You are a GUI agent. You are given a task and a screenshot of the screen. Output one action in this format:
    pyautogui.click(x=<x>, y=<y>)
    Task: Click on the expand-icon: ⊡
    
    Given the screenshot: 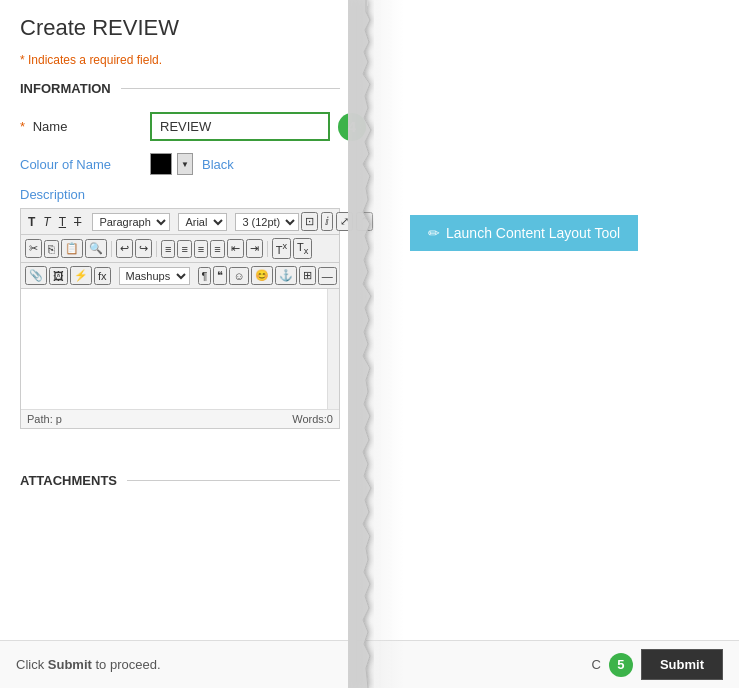 What is the action you would take?
    pyautogui.click(x=310, y=222)
    